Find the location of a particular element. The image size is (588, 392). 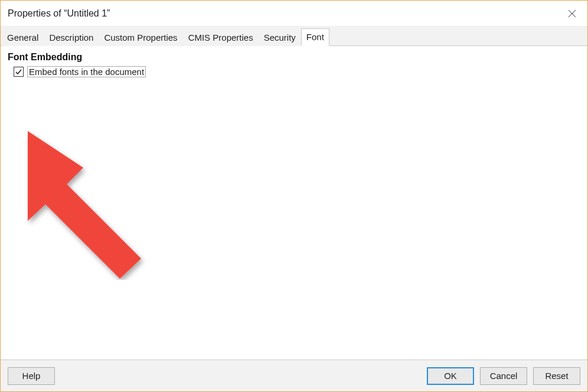

tab-font: Font is located at coordinates (315, 37).